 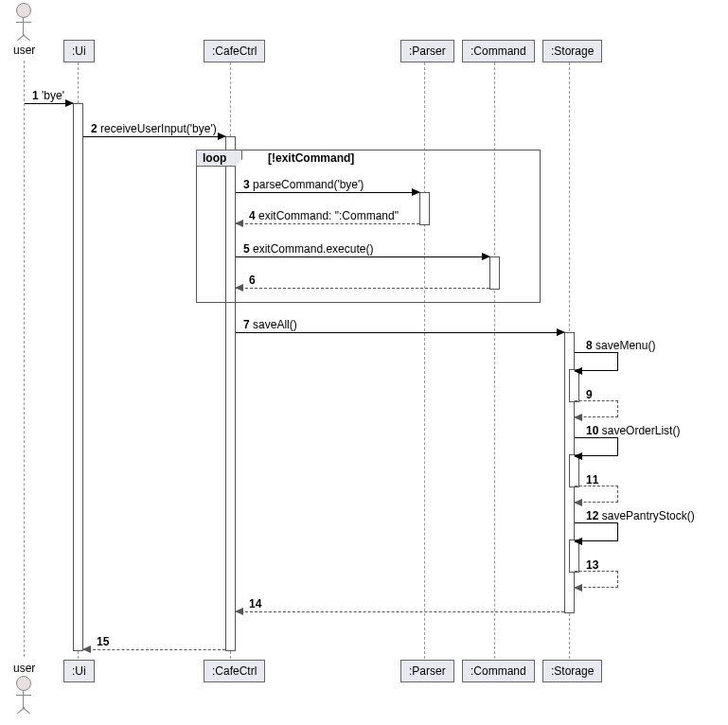 I want to click on loop-tag: loop, so click(x=220, y=158).